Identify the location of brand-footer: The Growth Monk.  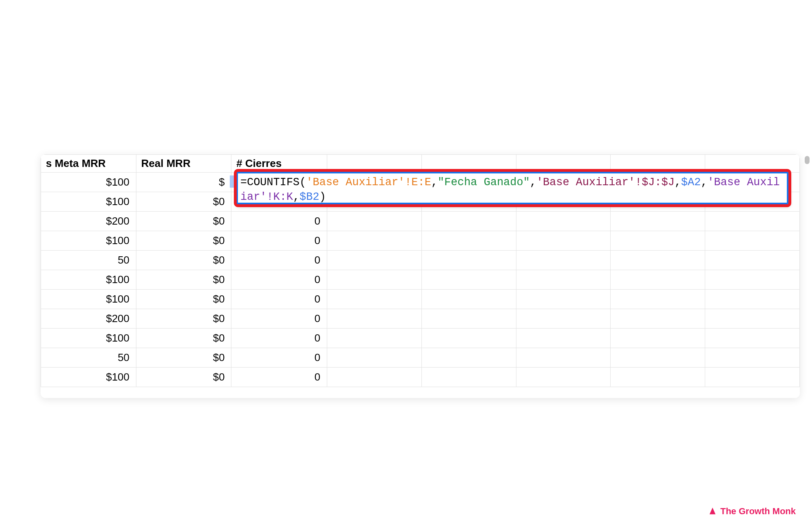
(752, 511).